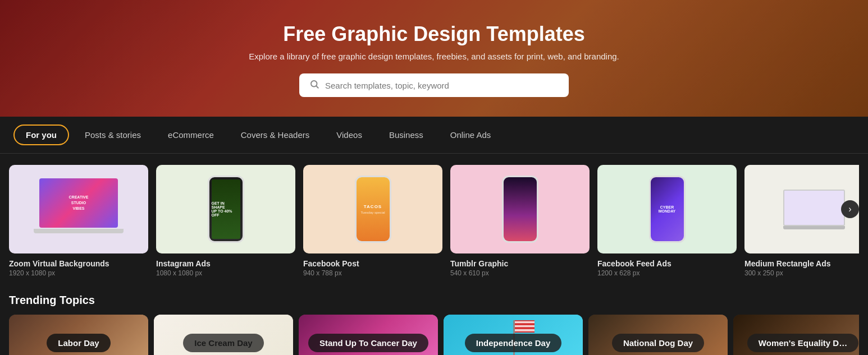 Image resolution: width=868 pixels, height=355 pixels. Describe the element at coordinates (796, 335) in the screenshot. I see `trending-card-womens-equality: Women's Equality D…` at that location.